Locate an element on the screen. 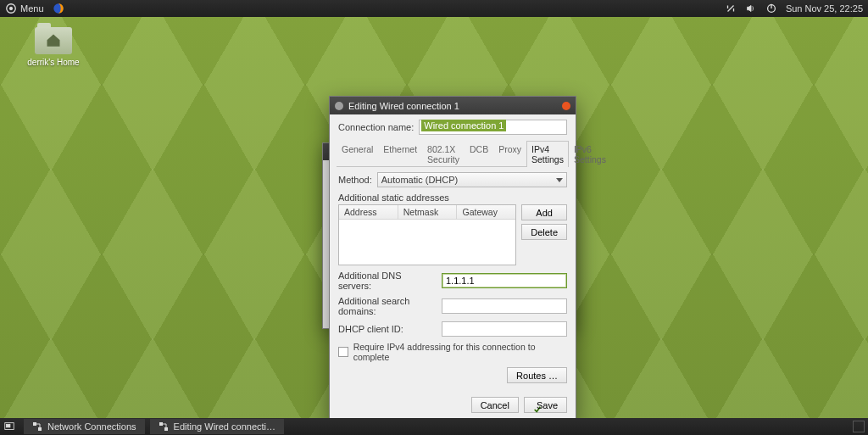 This screenshot has height=435, width=868. col-gateway: Gateway is located at coordinates (487, 212).